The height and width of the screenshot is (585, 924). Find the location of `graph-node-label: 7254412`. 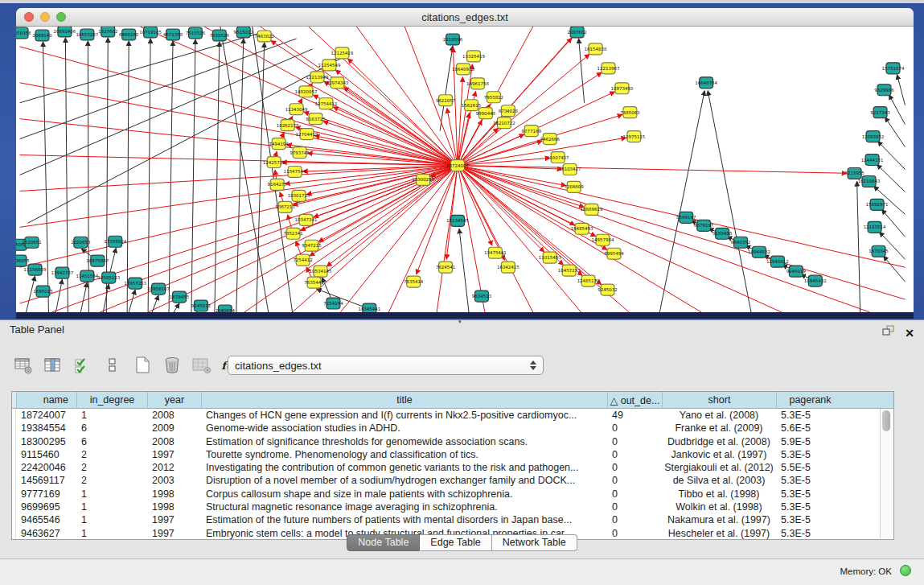

graph-node-label: 7254412 is located at coordinates (302, 260).